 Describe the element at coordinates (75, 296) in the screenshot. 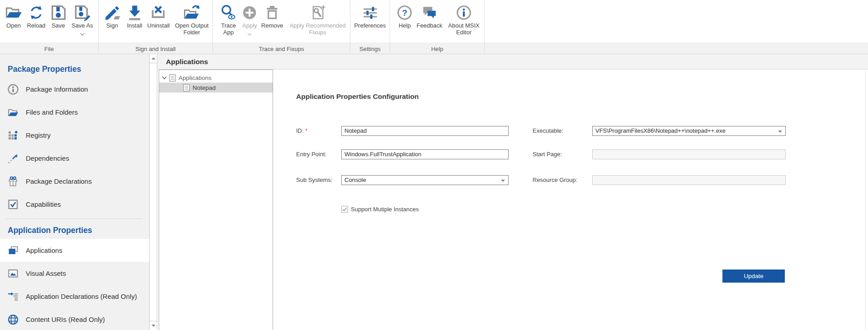

I see `sidebar-item-application-declarations: Application Declarations (Read Only)` at that location.